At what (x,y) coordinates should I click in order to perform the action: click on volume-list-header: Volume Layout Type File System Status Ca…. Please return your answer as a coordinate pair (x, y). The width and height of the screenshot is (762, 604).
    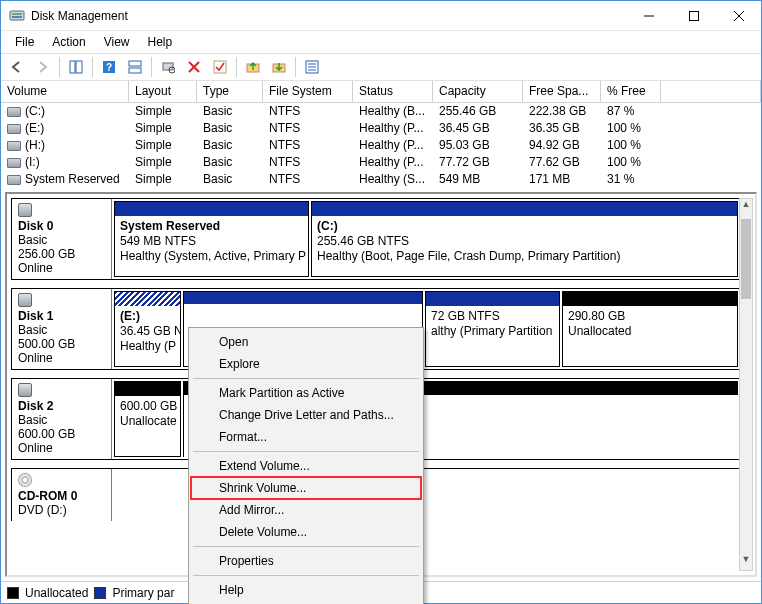
    Looking at the image, I should click on (381, 92).